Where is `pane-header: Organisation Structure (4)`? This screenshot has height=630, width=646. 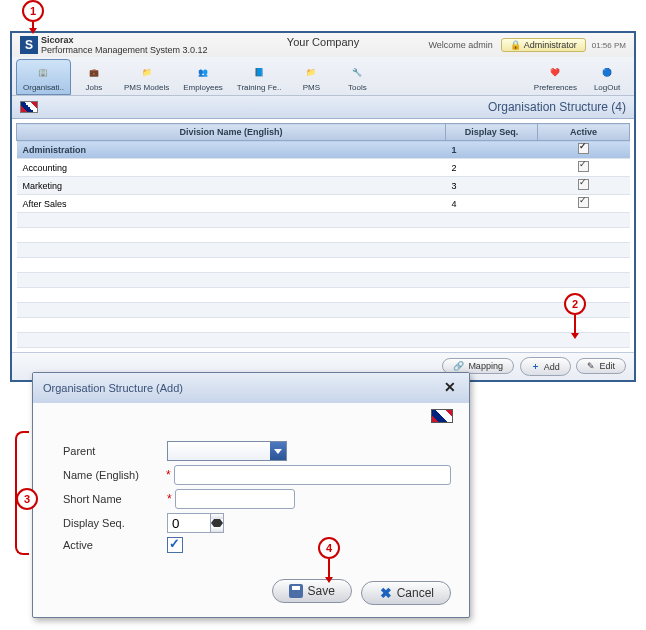
pane-header: Organisation Structure (4) is located at coordinates (323, 108).